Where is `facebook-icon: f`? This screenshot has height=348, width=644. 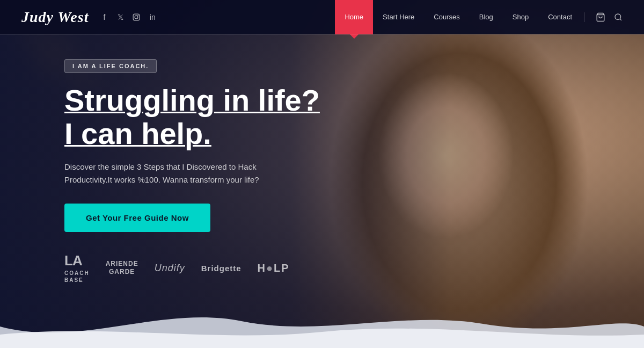
facebook-icon: f is located at coordinates (104, 17).